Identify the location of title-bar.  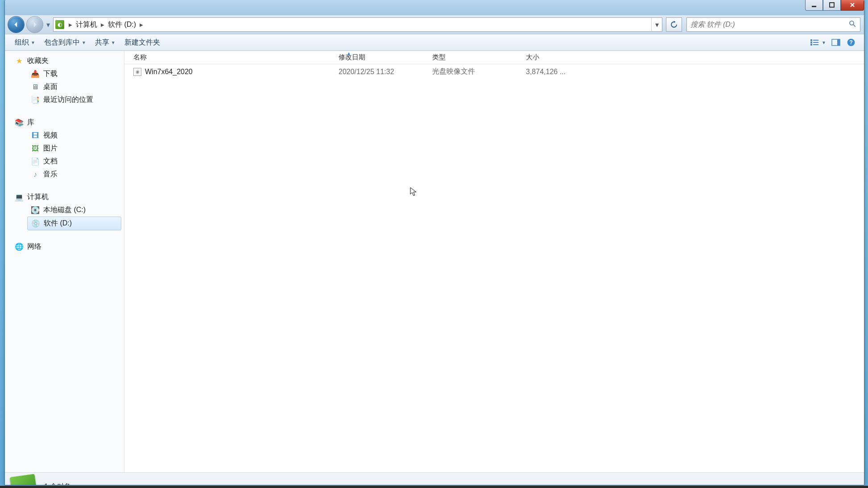
(434, 8).